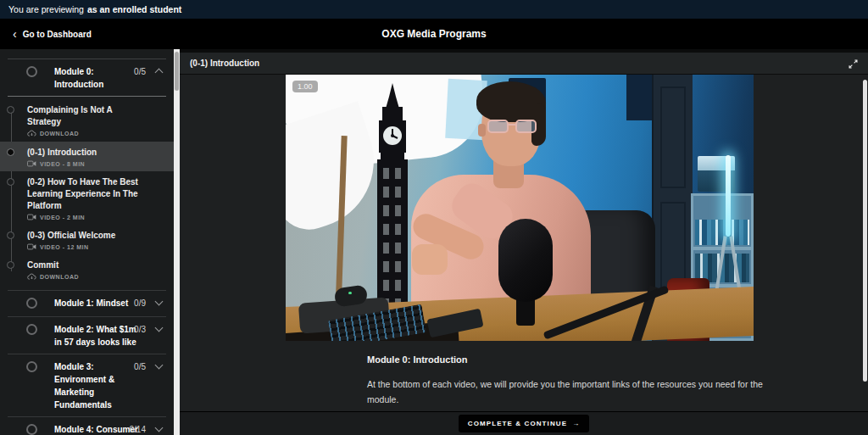  What do you see at coordinates (86, 426) in the screenshot?
I see `module-section-4: Module 4: Consumer Psychology 0/14` at bounding box center [86, 426].